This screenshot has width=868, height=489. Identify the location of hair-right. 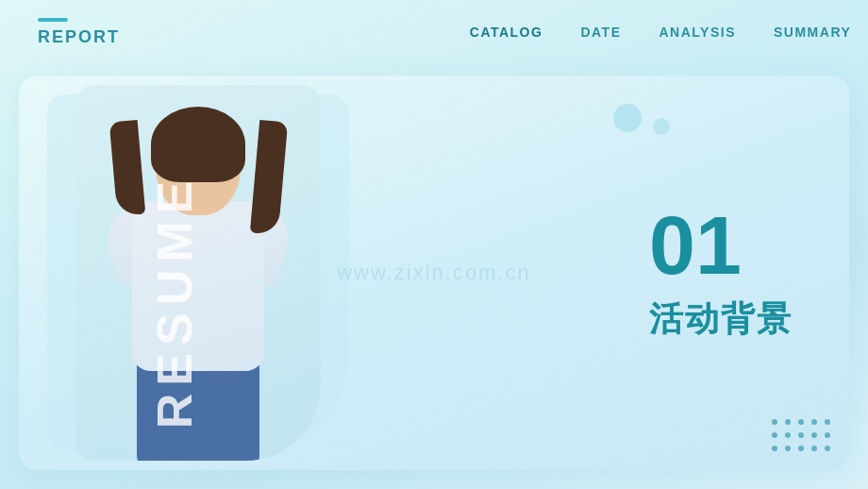
(269, 177).